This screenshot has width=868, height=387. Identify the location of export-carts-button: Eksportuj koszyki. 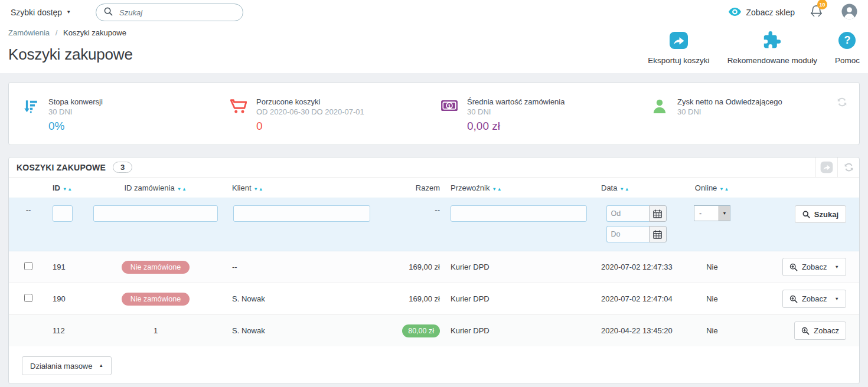
(678, 47).